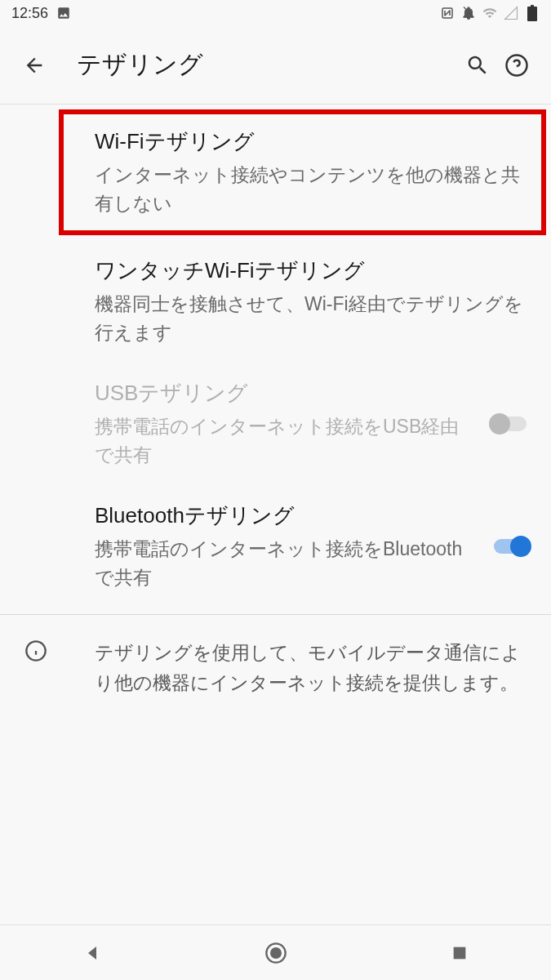 This screenshot has height=980, width=551. I want to click on battery-icon, so click(532, 13).